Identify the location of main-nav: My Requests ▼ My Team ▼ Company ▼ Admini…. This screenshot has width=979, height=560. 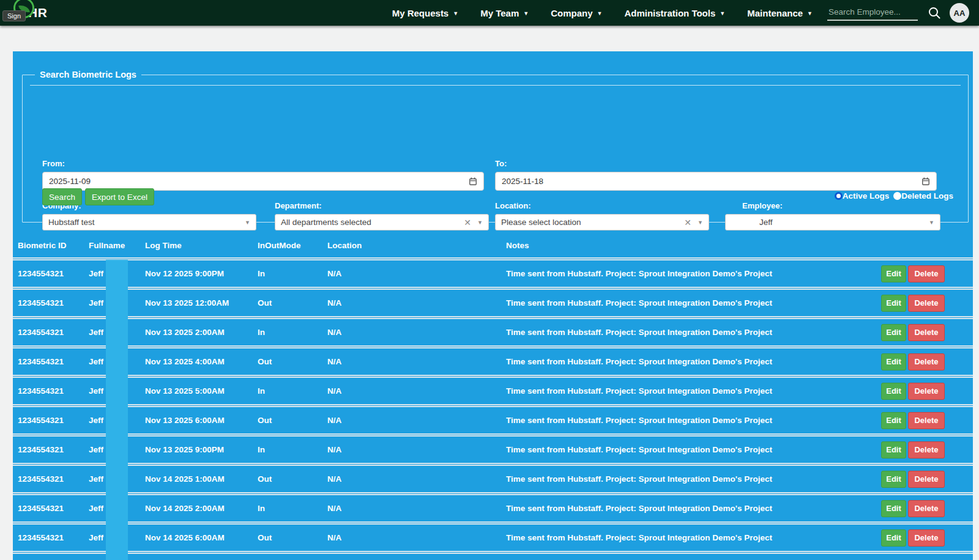
(602, 13).